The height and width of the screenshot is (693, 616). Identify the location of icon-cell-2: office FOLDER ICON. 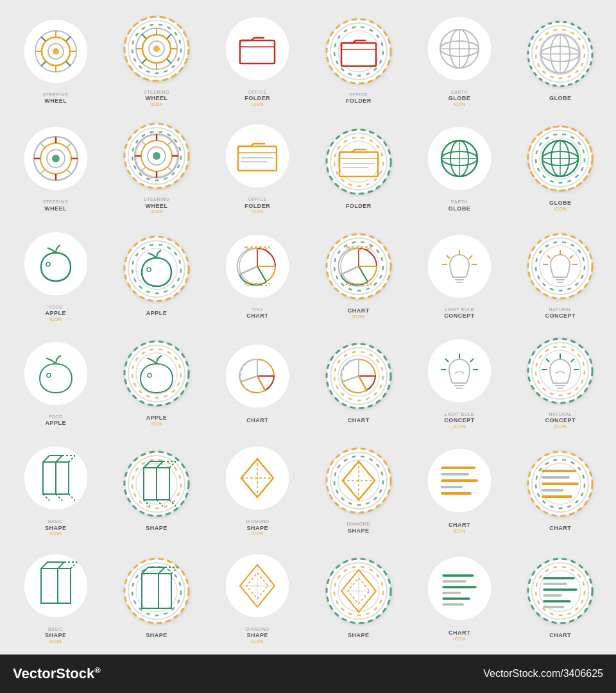
(258, 59).